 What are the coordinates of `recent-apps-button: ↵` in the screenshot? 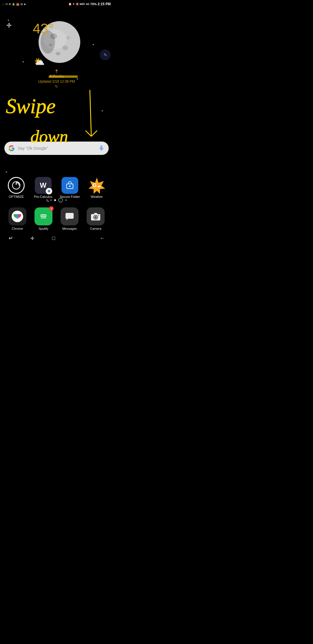 It's located at (11, 238).